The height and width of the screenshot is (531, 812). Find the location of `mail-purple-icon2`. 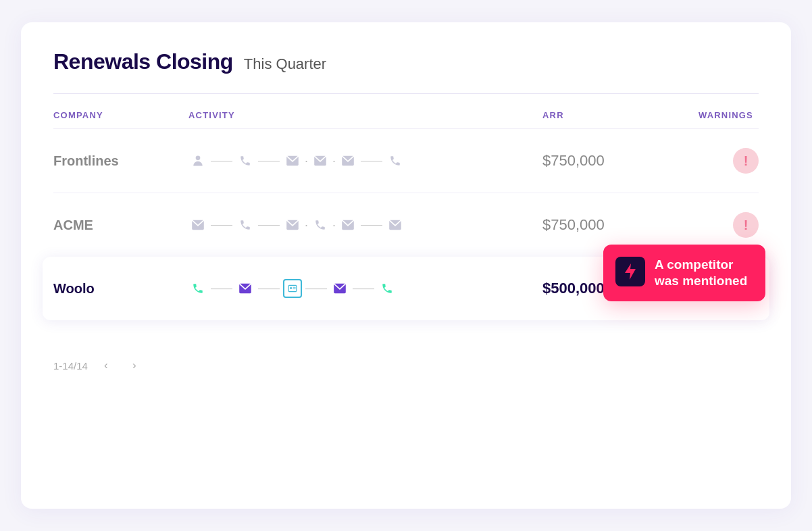

mail-purple-icon2 is located at coordinates (340, 288).